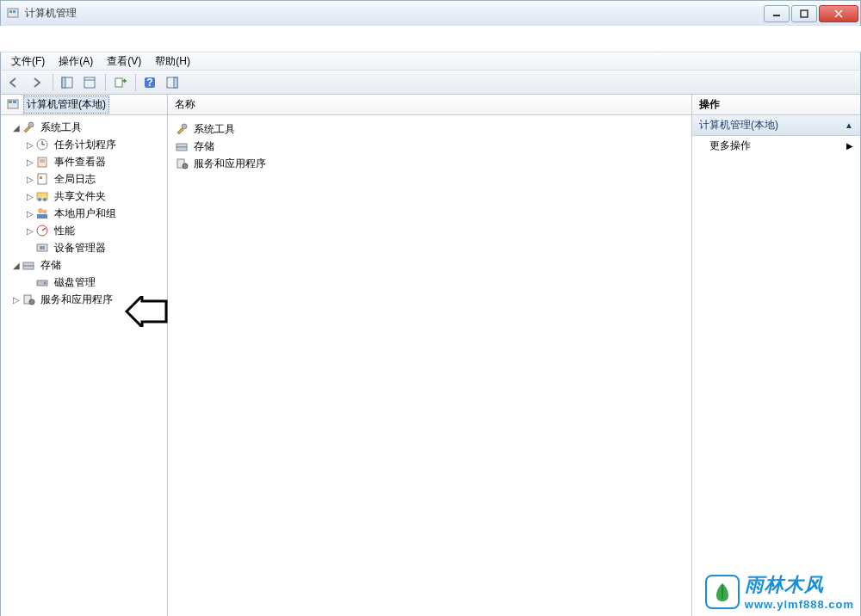  I want to click on watermark: 雨林木风 www.ylmf888.com, so click(780, 592).